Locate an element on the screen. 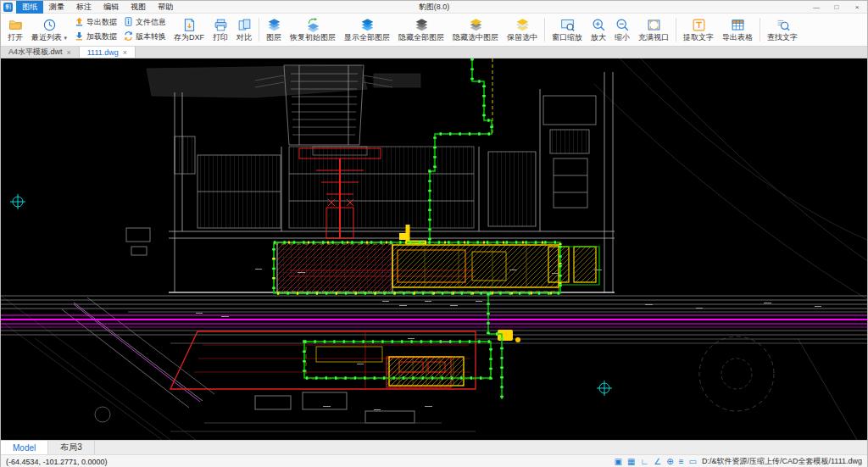  export-data-button: 导出数据 is located at coordinates (96, 22).